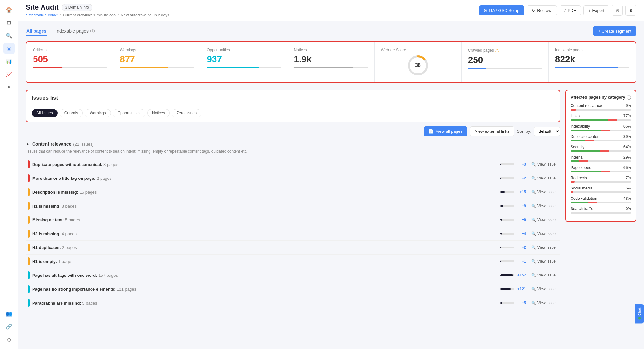  What do you see at coordinates (578, 141) in the screenshot?
I see `affected-bar-green` at bounding box center [578, 141].